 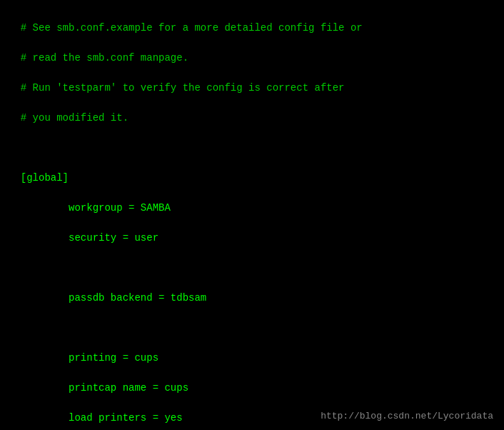 I want to click on global-printing: printing = cups, so click(x=90, y=358).